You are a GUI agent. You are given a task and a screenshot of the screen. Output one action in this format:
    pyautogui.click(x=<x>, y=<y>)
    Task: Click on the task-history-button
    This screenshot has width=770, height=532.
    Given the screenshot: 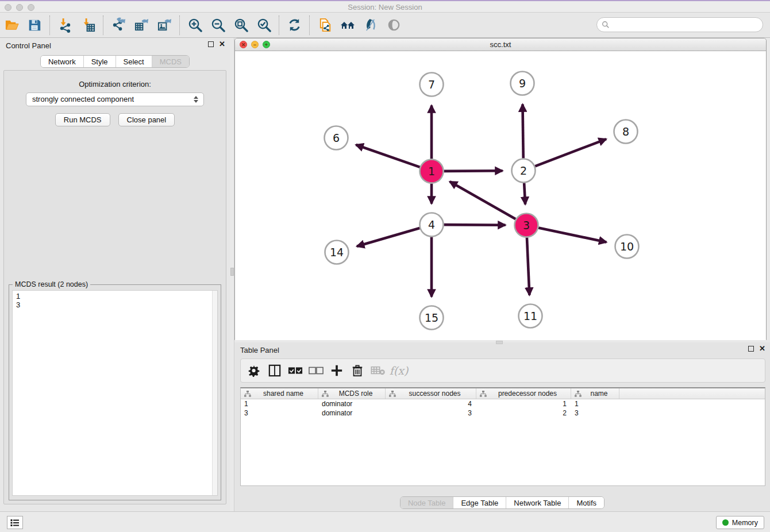 What is the action you would take?
    pyautogui.click(x=15, y=523)
    